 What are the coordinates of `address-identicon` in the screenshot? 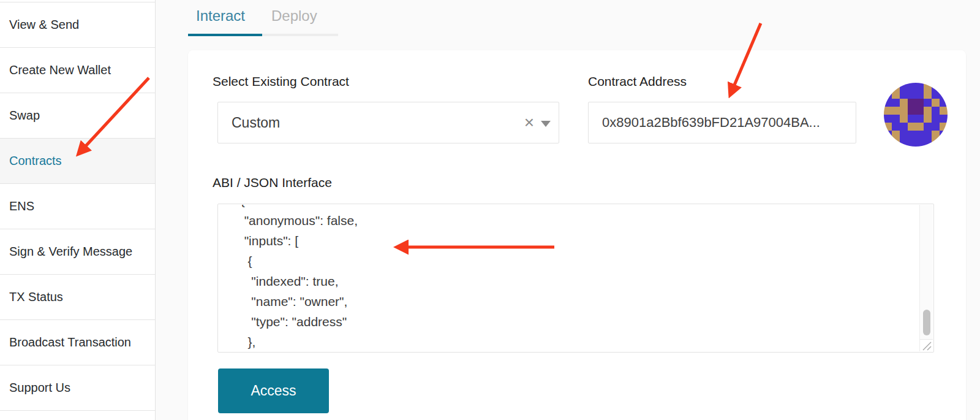 It's located at (916, 115).